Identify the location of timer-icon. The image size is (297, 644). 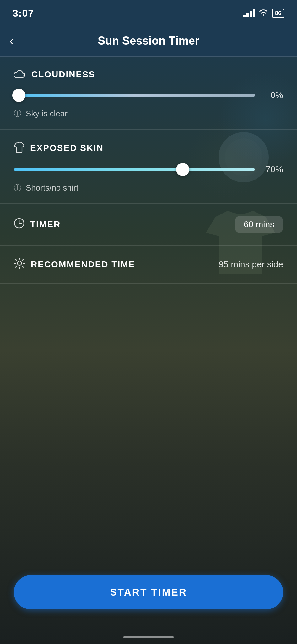
(19, 225).